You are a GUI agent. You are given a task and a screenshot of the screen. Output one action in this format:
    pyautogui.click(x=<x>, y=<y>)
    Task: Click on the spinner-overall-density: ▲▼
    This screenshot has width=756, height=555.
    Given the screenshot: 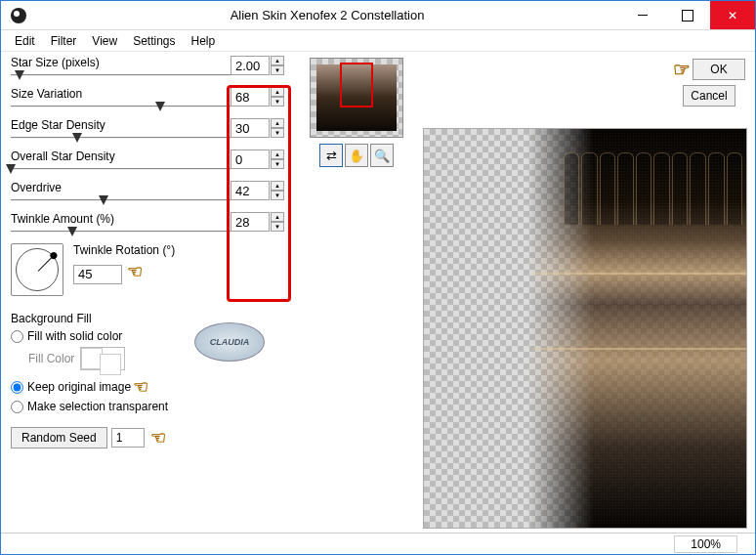 What is the action you would take?
    pyautogui.click(x=277, y=159)
    